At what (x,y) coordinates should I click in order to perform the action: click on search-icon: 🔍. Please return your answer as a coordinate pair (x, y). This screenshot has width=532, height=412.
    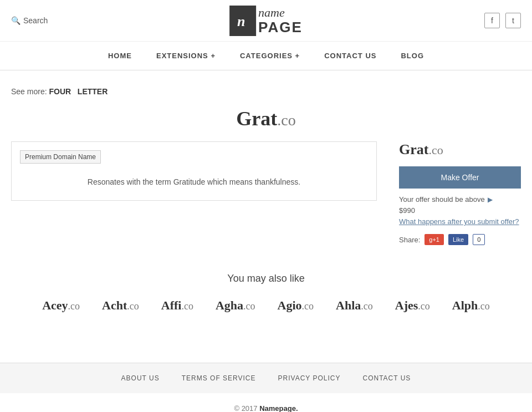
    Looking at the image, I should click on (16, 21).